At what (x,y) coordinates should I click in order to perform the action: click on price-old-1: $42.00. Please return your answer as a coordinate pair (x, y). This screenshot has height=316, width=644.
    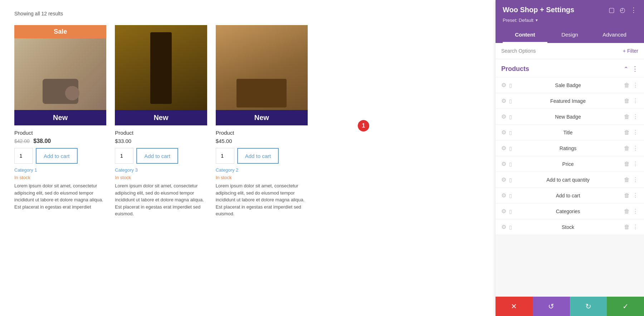
    Looking at the image, I should click on (22, 141).